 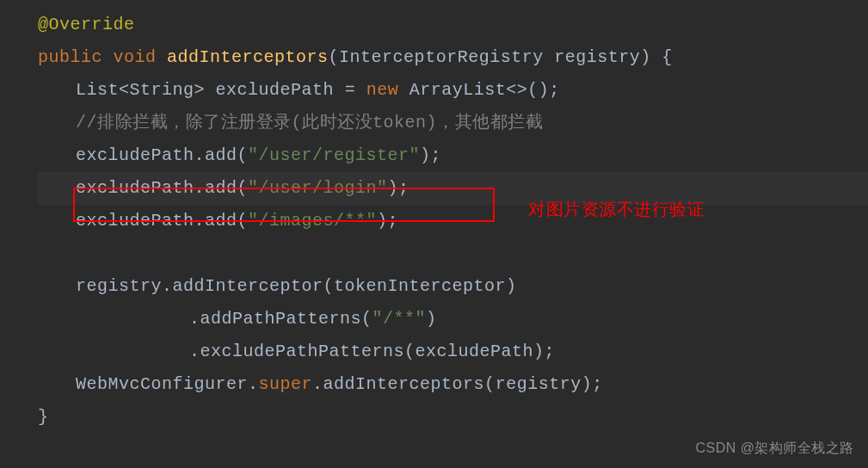 I want to click on code-line: registry.addInterceptor(tokenInterceptor…, so click(x=452, y=286).